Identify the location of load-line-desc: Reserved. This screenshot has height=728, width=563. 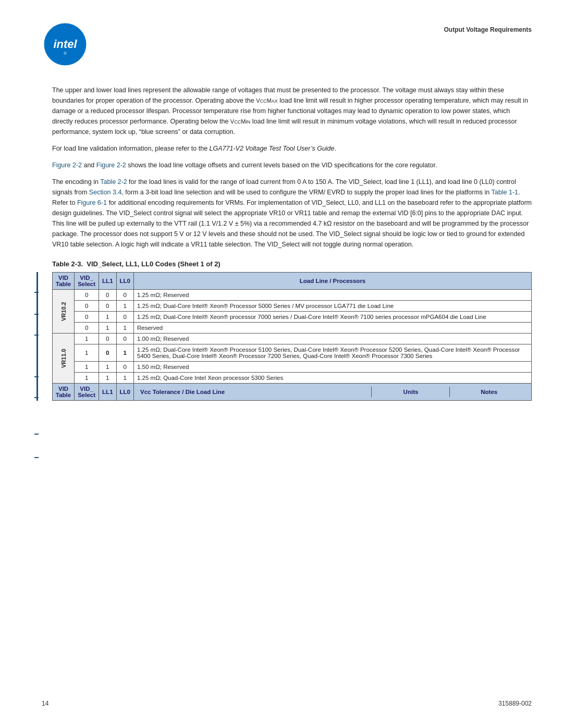
(333, 328).